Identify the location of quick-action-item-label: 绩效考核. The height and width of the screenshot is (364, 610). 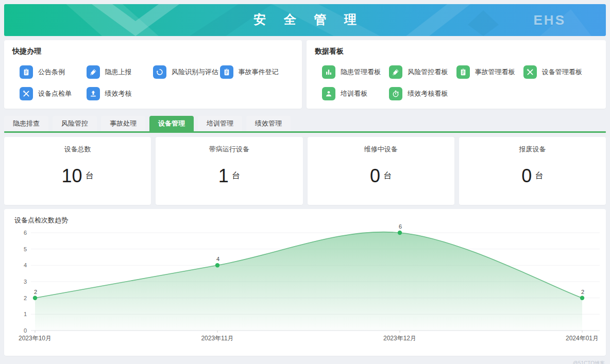
(118, 94).